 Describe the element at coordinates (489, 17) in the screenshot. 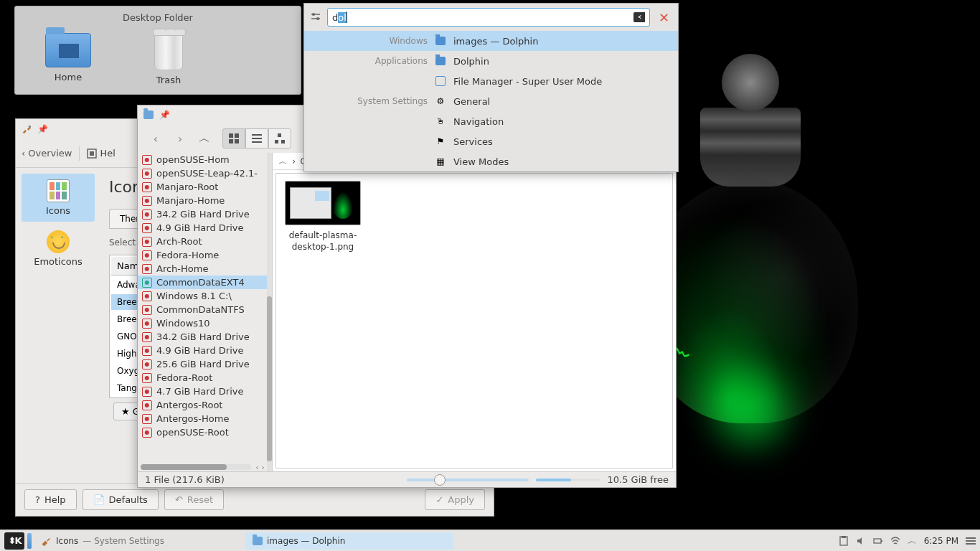

I see `krunner-search-input: dol ✕` at that location.